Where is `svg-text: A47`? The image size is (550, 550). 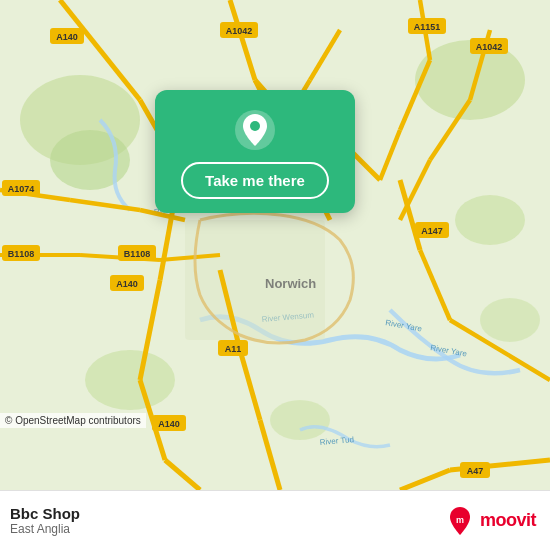 svg-text: A47 is located at coordinates (476, 471).